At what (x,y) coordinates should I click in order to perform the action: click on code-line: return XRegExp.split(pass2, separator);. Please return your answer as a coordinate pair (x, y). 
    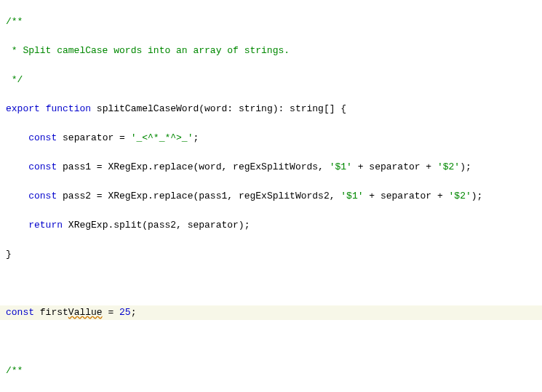
    Looking at the image, I should click on (271, 225).